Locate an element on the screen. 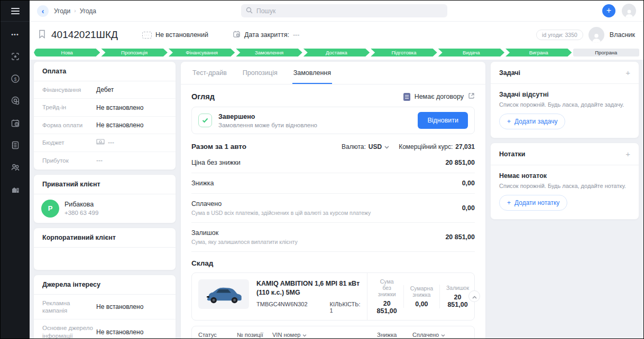  vehicle-card: KAMIQ AMBITION 1,6 MPI 81 кВт (110 к.с.)… is located at coordinates (333, 297).